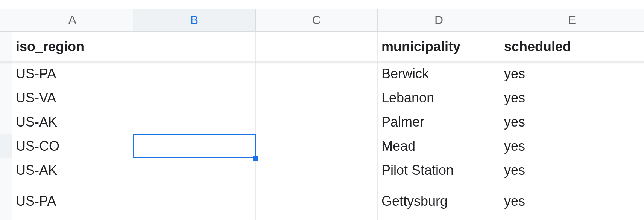 This screenshot has width=644, height=220. Describe the element at coordinates (538, 47) in the screenshot. I see `cell-text: scheduled` at that location.